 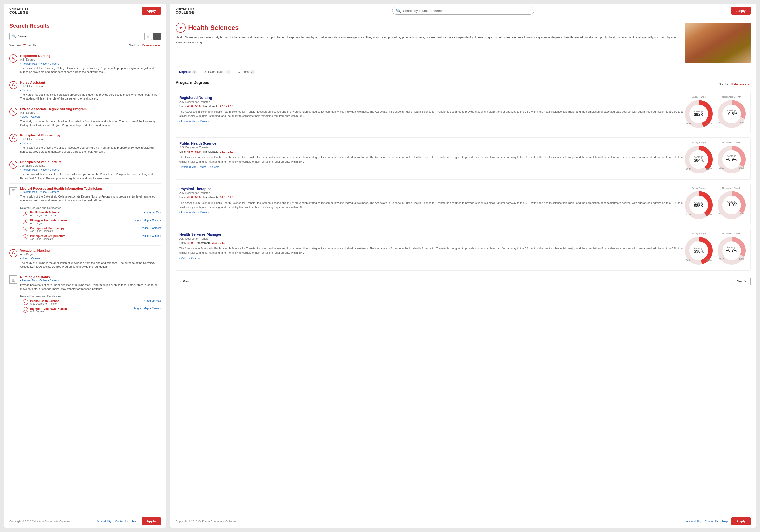 I want to click on result-subtitle: A.S. Degree, so click(x=90, y=60).